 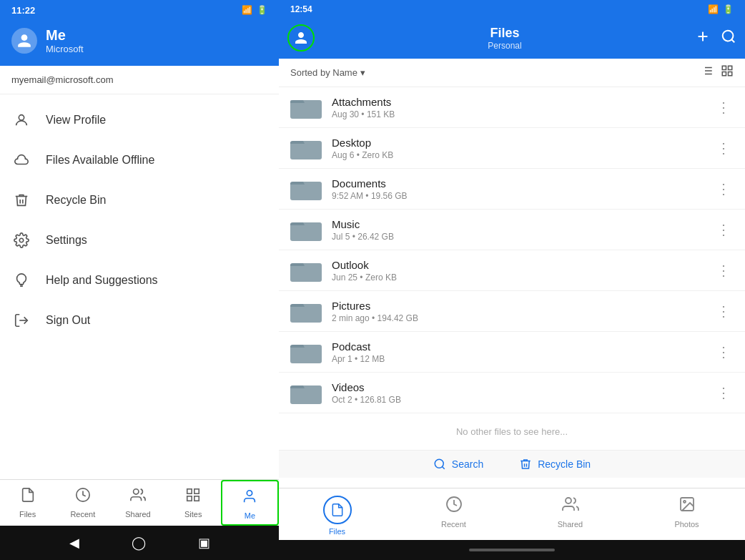 What do you see at coordinates (523, 155) in the screenshot?
I see `file-meta: Aug 6 • Zero KB` at bounding box center [523, 155].